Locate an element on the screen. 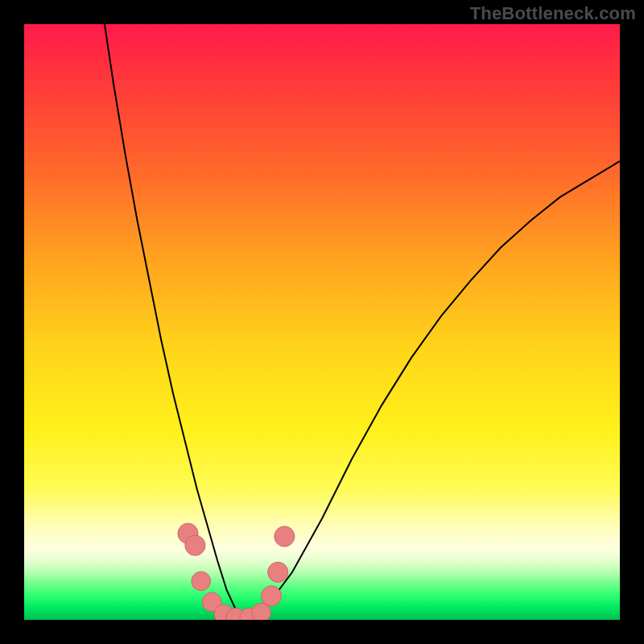 The height and width of the screenshot is (644, 644). curve-markers is located at coordinates (237, 572).